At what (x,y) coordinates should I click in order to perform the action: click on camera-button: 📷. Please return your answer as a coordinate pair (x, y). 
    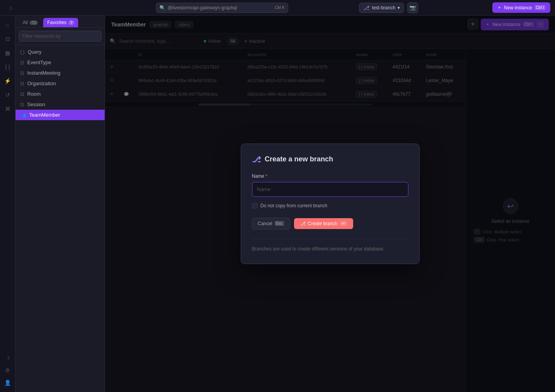
    Looking at the image, I should click on (413, 8).